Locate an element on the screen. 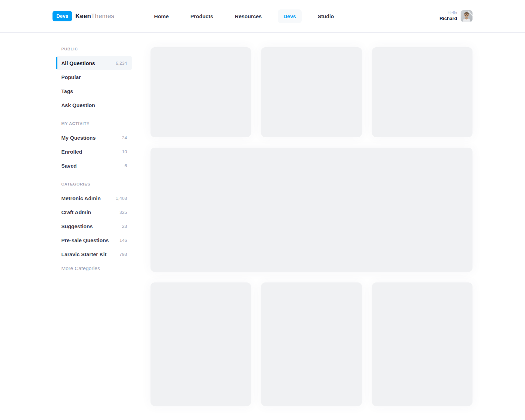 The image size is (525, 420). brand-badge: Devs is located at coordinates (62, 16).